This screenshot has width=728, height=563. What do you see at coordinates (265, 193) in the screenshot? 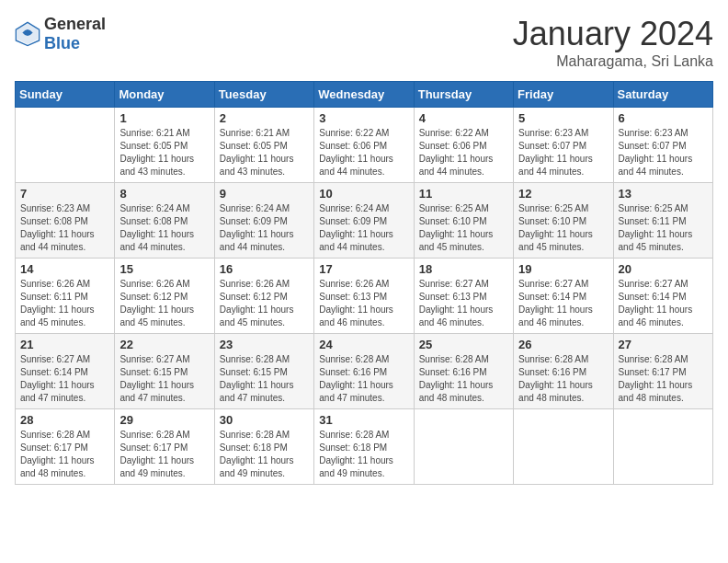
I see `day-number: 9` at bounding box center [265, 193].